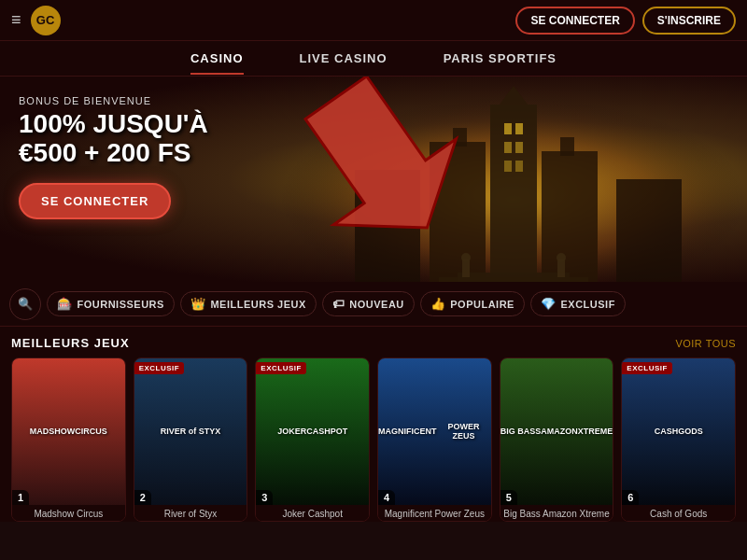  Describe the element at coordinates (500, 58) in the screenshot. I see `nav-item-paris-sportifs: PARIS SPORTIFS` at that location.